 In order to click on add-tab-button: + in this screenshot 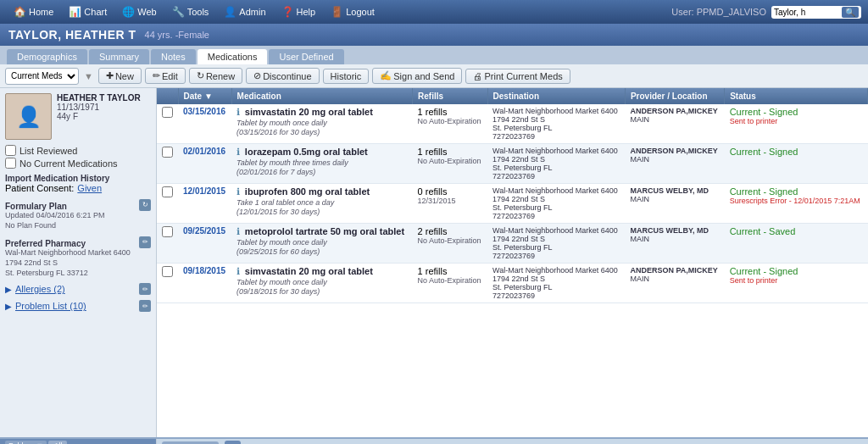, I will do `click(232, 442)`.